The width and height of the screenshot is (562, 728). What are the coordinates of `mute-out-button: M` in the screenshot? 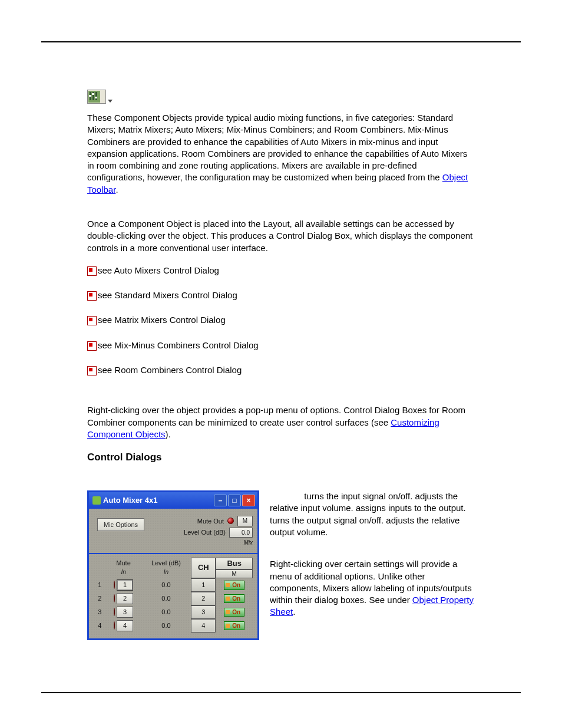 It's located at (245, 521).